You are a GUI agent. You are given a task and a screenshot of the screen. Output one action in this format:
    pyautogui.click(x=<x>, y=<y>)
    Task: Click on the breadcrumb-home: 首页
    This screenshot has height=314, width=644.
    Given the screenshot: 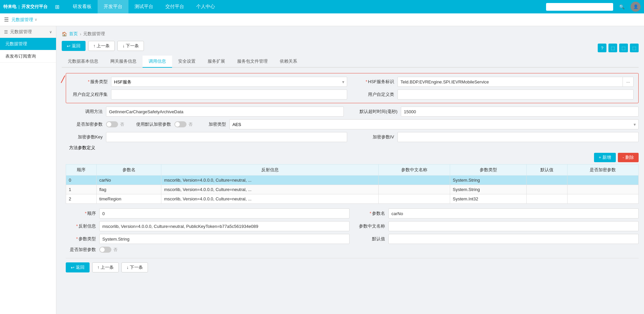 What is the action you would take?
    pyautogui.click(x=73, y=34)
    